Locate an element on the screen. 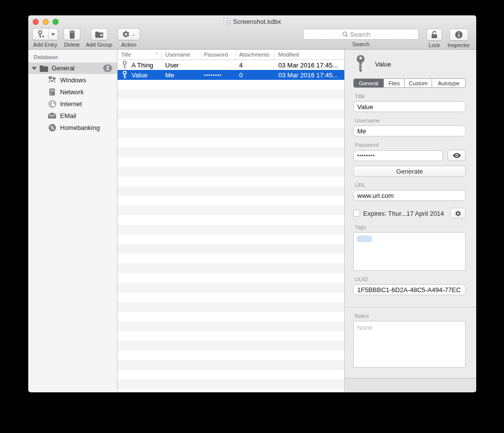 The width and height of the screenshot is (504, 433). envelope-icon is located at coordinates (52, 116).